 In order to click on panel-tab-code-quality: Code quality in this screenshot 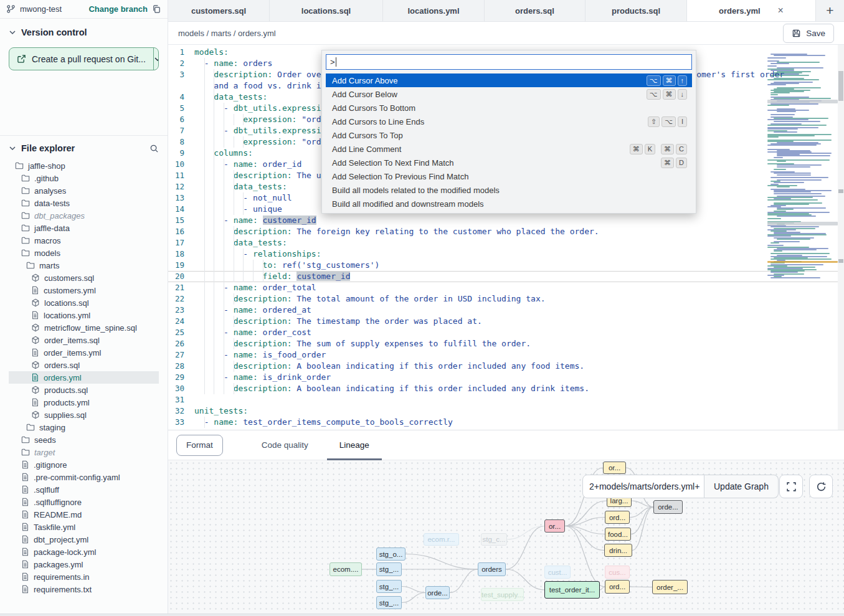, I will do `click(285, 445)`.